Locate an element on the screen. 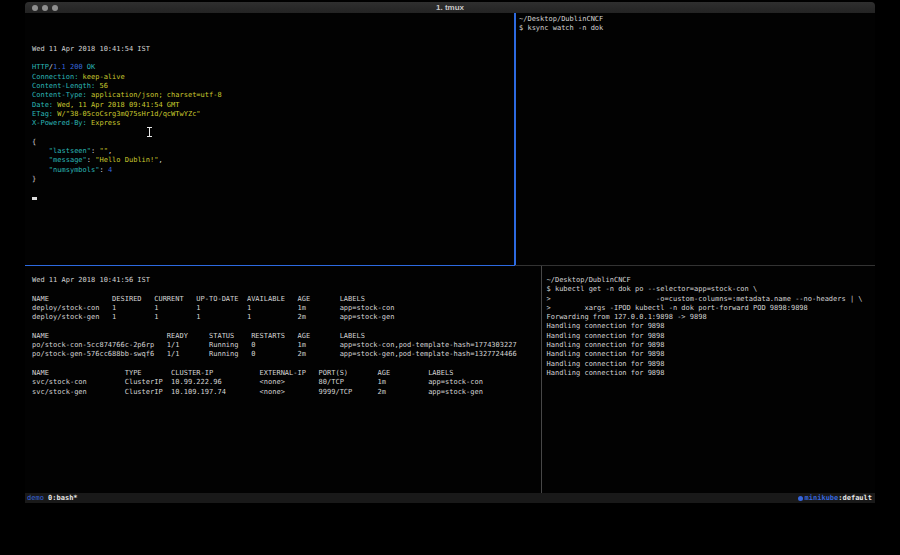 The height and width of the screenshot is (555, 900). terminal-line: "lastseen": "", is located at coordinates (276, 152).